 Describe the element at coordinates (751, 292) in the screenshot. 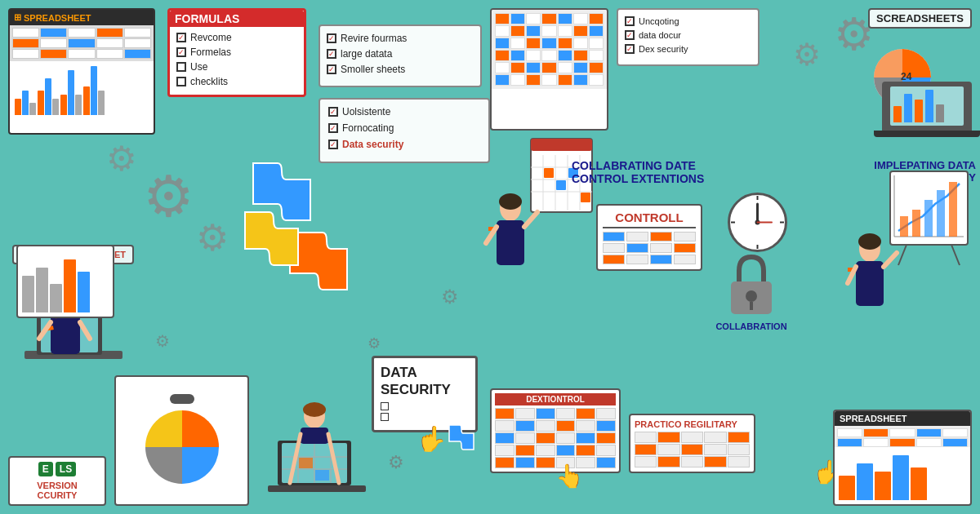

I see `collab-lock-area: COLLABRATION` at that location.